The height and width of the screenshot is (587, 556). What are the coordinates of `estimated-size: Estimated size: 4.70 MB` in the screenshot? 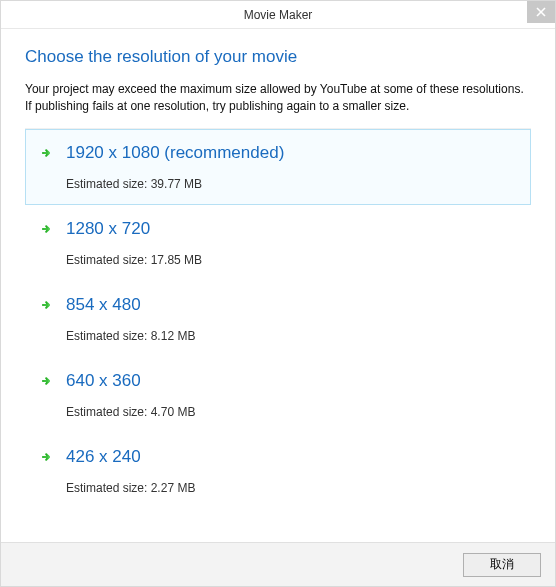 It's located at (291, 412).